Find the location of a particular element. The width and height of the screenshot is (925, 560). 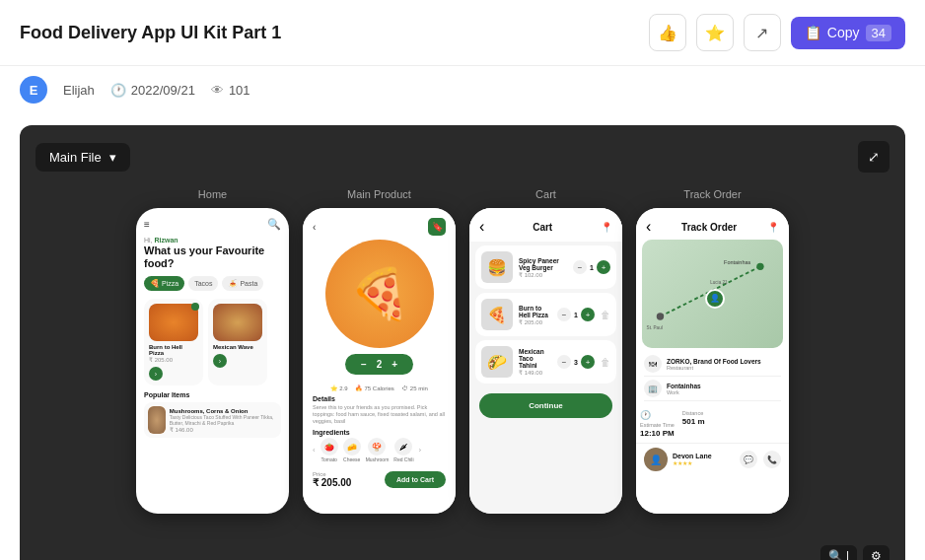

driver-stars: ★★★★ is located at coordinates (692, 463).